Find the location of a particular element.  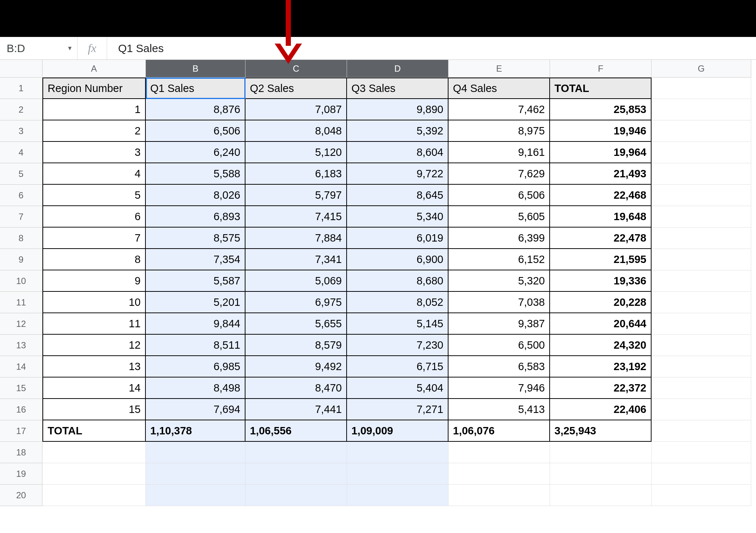

cell: 9 is located at coordinates (94, 281).